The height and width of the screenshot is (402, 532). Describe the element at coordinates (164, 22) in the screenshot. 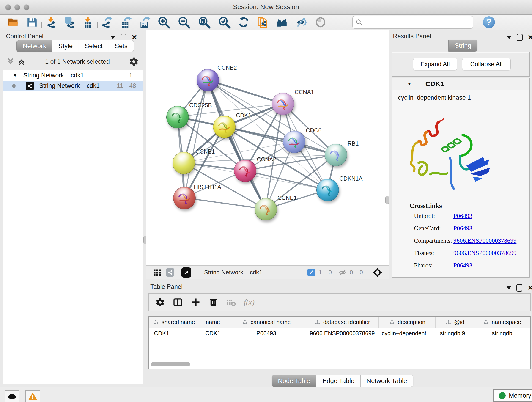

I see `zoom-in-icon` at that location.